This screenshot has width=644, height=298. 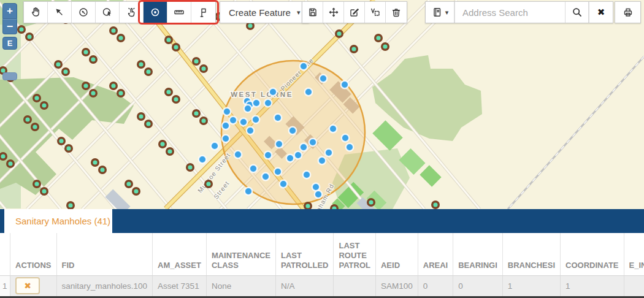 What do you see at coordinates (156, 12) in the screenshot?
I see `identify-buffer-button` at bounding box center [156, 12].